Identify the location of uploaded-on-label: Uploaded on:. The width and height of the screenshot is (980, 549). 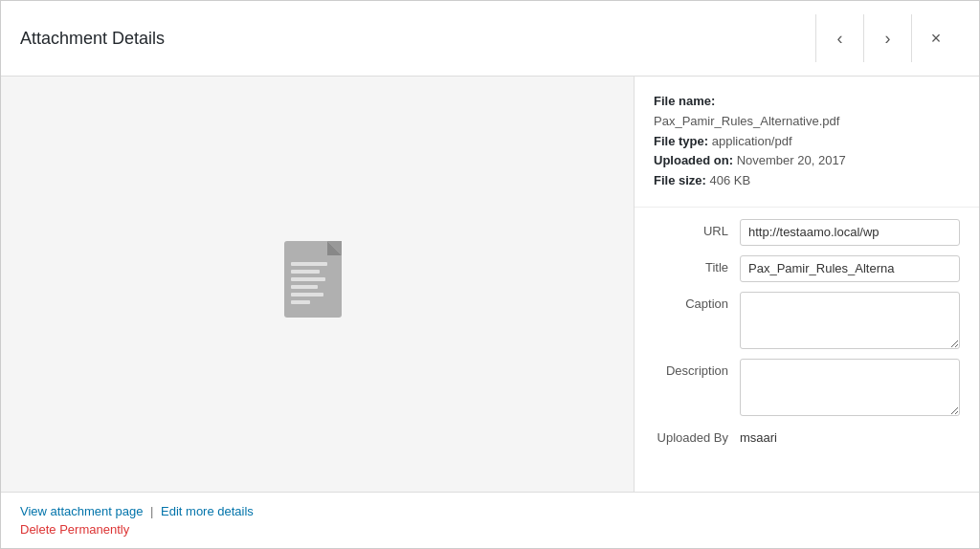
(693, 161).